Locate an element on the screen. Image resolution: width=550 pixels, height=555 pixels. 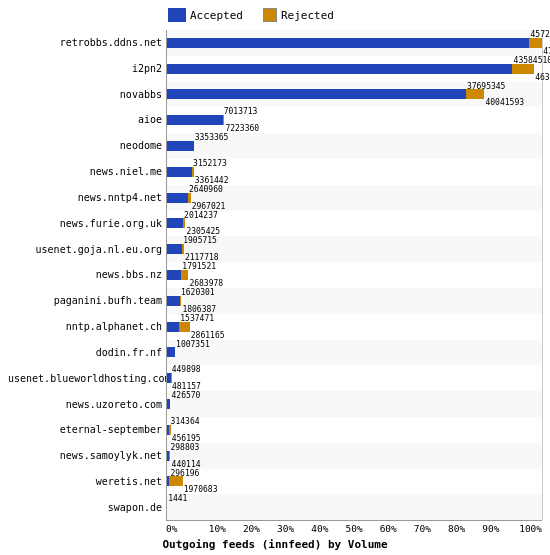
bar-label-accepted: 37695345 is located at coordinates (486, 86).